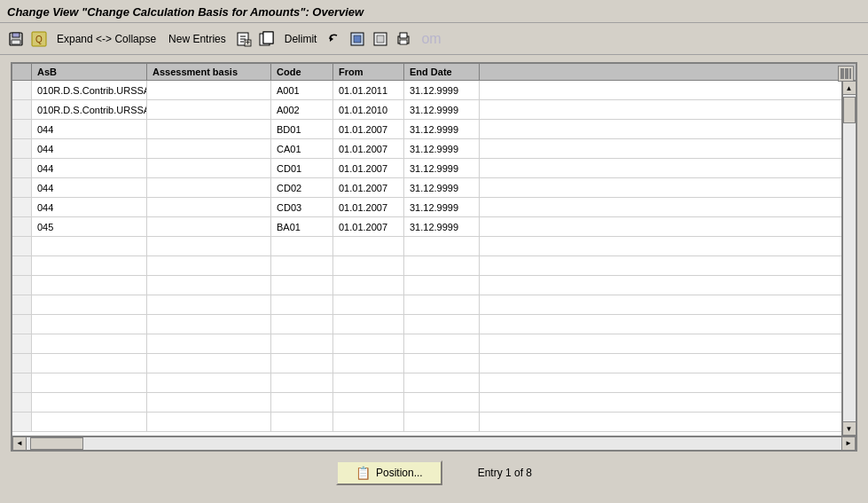 The height and width of the screenshot is (503, 868). Describe the element at coordinates (302, 130) in the screenshot. I see `cell-code: BD01` at that location.